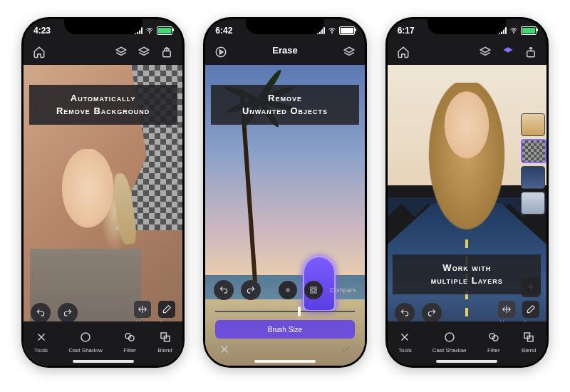 The image size is (570, 392). Describe the element at coordinates (285, 290) in the screenshot. I see `erase-subbar: Compare` at that location.